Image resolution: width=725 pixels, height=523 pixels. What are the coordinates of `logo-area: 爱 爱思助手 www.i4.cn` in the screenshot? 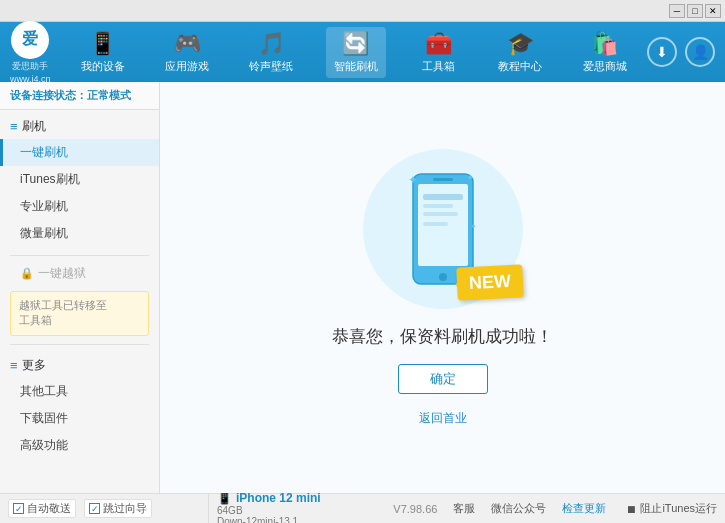 It's located at (30, 52).